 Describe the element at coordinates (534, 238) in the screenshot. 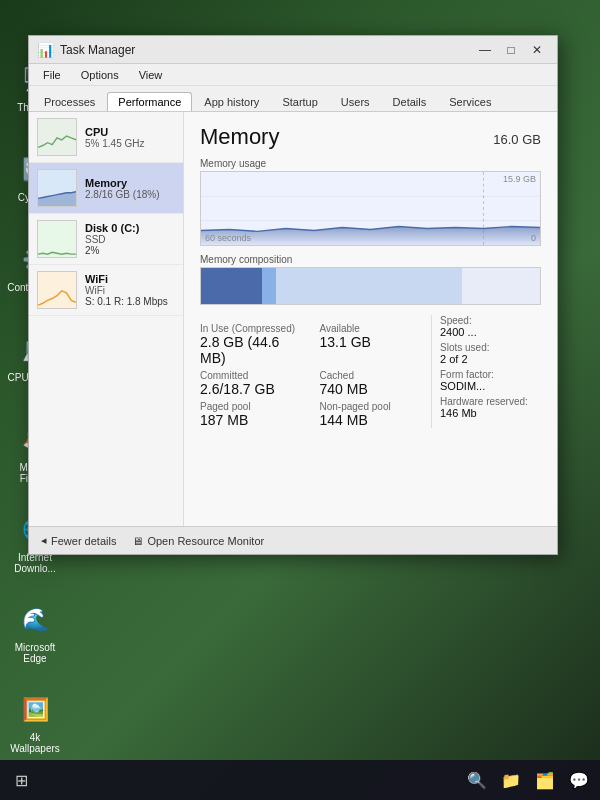

I see `chart-min-label: 0` at that location.